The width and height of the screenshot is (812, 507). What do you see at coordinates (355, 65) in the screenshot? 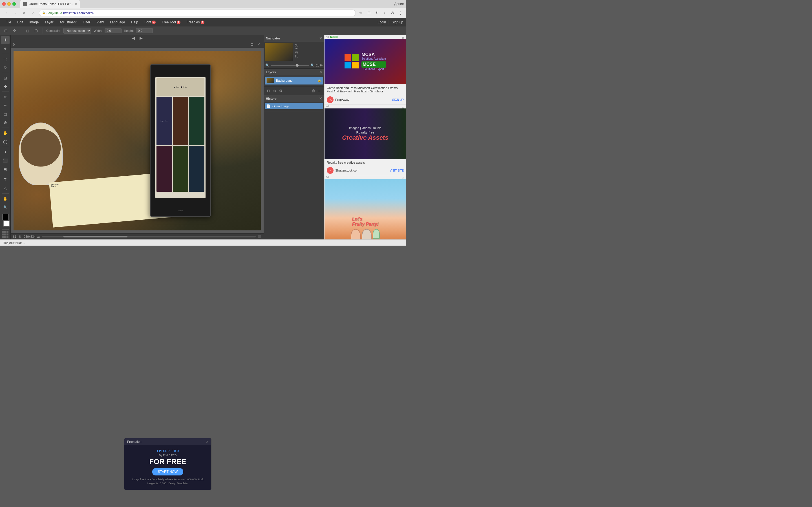
I see `ms-tile-yellow` at bounding box center [355, 65].